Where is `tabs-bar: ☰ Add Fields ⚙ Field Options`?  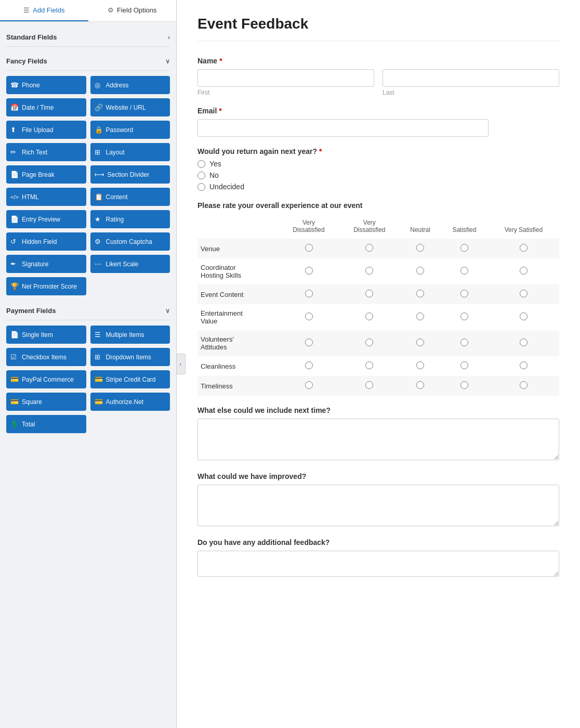
tabs-bar: ☰ Add Fields ⚙ Field Options is located at coordinates (88, 11).